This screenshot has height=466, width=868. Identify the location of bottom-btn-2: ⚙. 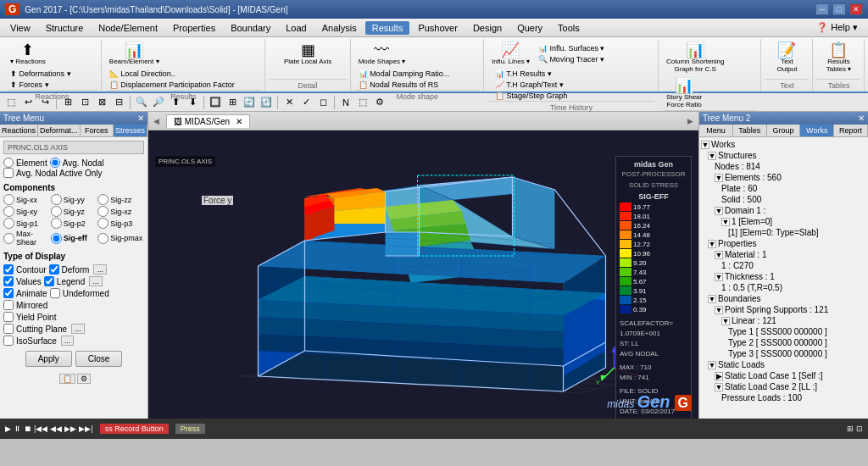
(84, 379).